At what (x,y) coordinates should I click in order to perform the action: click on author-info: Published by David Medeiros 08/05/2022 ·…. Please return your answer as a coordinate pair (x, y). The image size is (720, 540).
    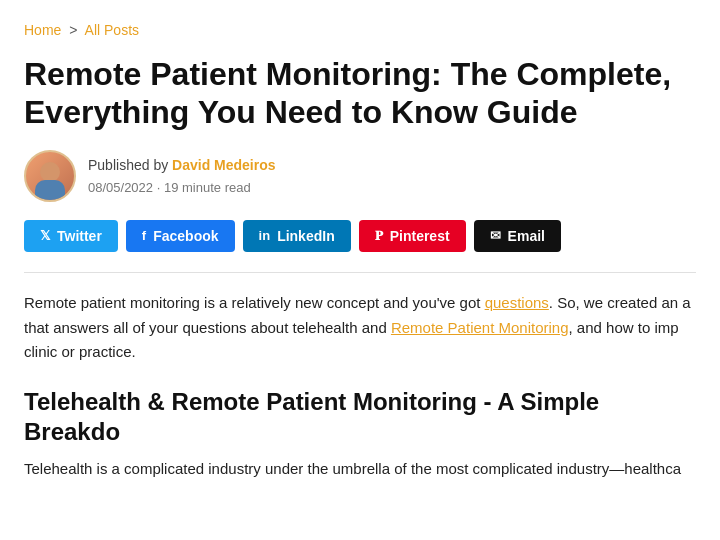
    Looking at the image, I should click on (182, 176).